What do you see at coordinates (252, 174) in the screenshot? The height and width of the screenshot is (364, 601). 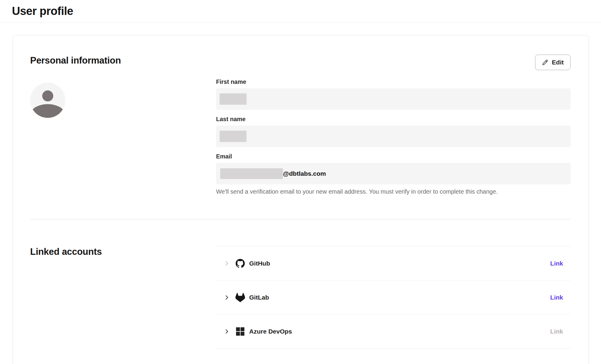 I see `email-redacted-value` at bounding box center [252, 174].